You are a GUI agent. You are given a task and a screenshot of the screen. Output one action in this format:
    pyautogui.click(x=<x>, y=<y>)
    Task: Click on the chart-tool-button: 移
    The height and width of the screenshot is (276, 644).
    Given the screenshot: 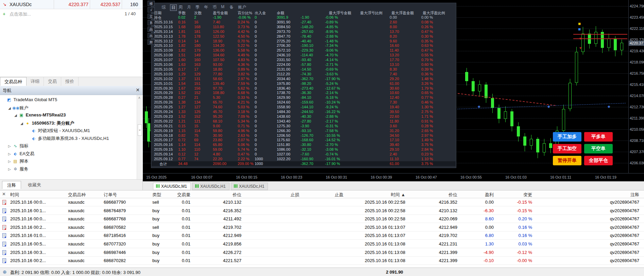 What is the action you would take?
    pyautogui.click(x=151, y=3)
    